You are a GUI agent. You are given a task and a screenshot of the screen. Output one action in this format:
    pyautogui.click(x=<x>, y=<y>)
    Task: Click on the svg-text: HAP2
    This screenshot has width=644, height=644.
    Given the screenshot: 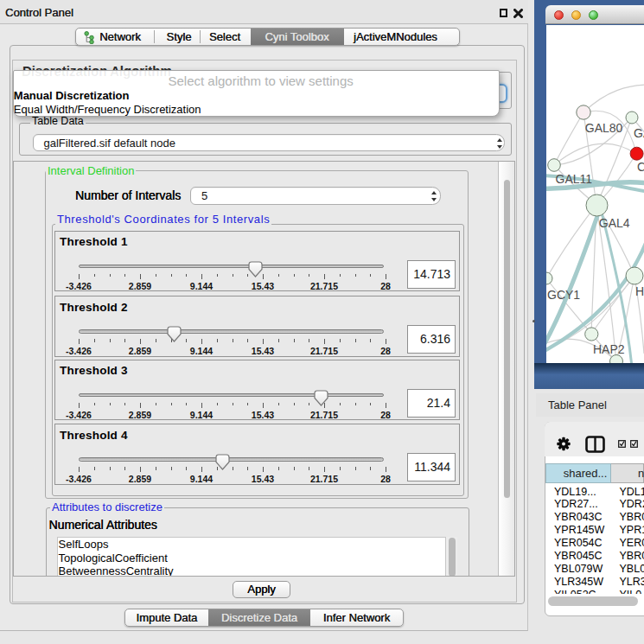 What is the action you would take?
    pyautogui.click(x=609, y=349)
    